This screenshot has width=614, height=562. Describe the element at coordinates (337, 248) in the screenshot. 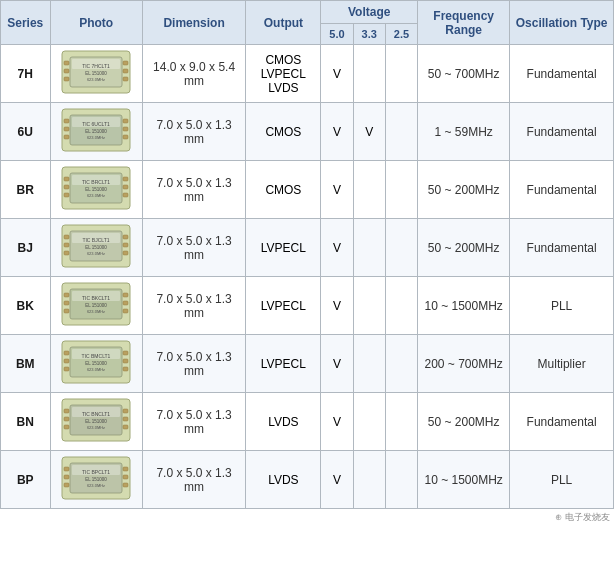

I see `cell-v5-BJ: V` at that location.